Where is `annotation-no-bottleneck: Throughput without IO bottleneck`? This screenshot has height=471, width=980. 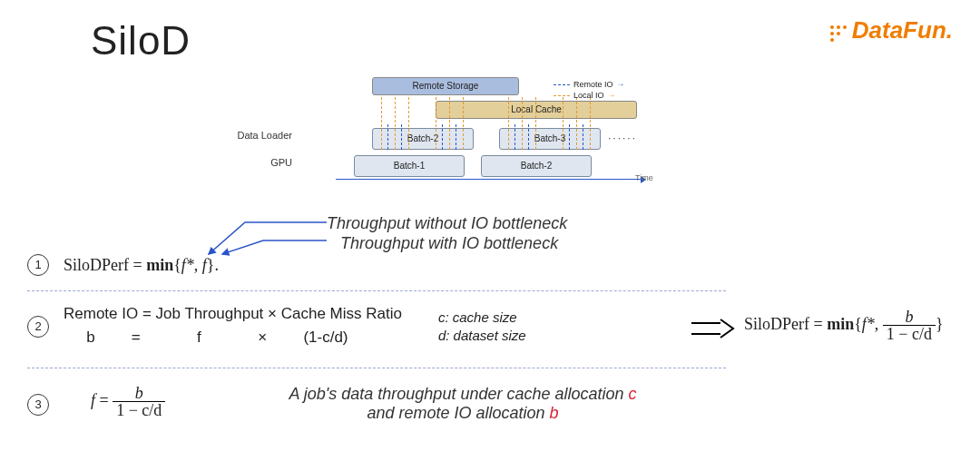
annotation-no-bottleneck: Throughput without IO bottleneck is located at coordinates (446, 223).